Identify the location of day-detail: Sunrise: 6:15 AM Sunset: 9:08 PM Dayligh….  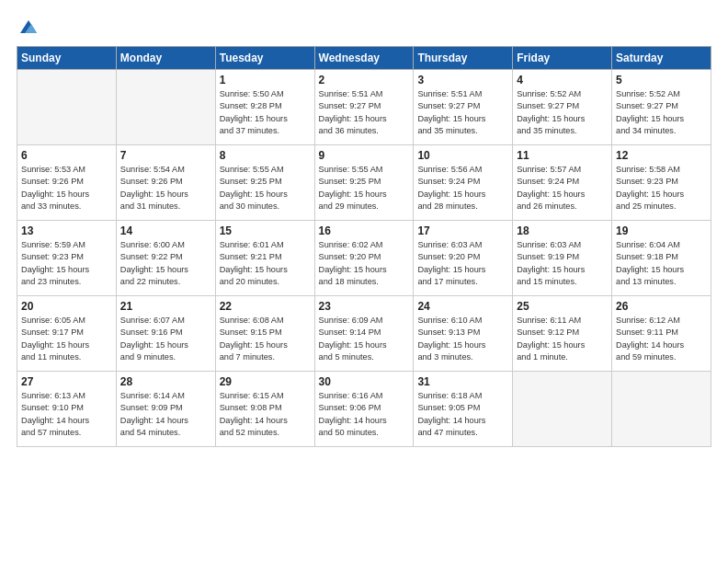
(265, 414).